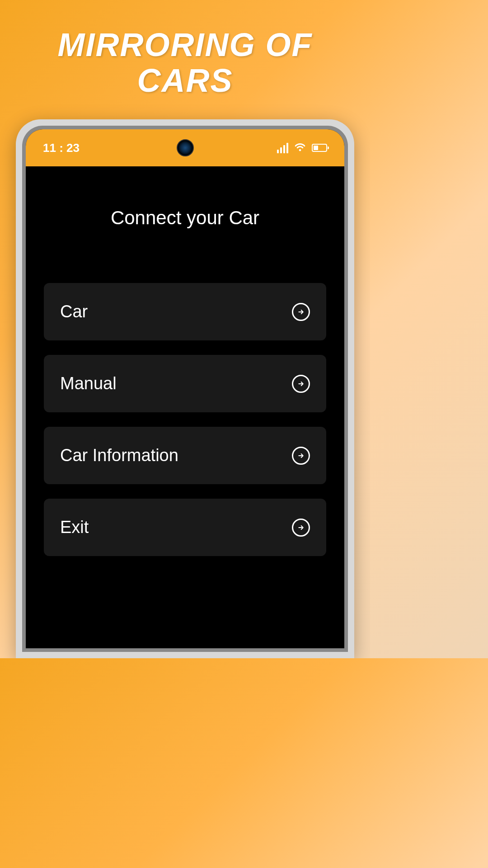  Describe the element at coordinates (185, 218) in the screenshot. I see `page-title: Connect your Car` at that location.